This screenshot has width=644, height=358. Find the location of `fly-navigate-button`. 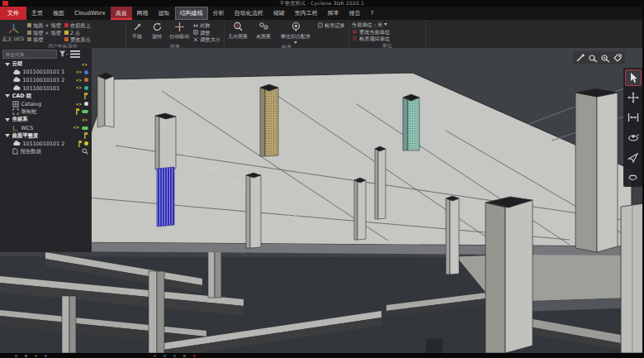

fly-navigate-button is located at coordinates (633, 157).